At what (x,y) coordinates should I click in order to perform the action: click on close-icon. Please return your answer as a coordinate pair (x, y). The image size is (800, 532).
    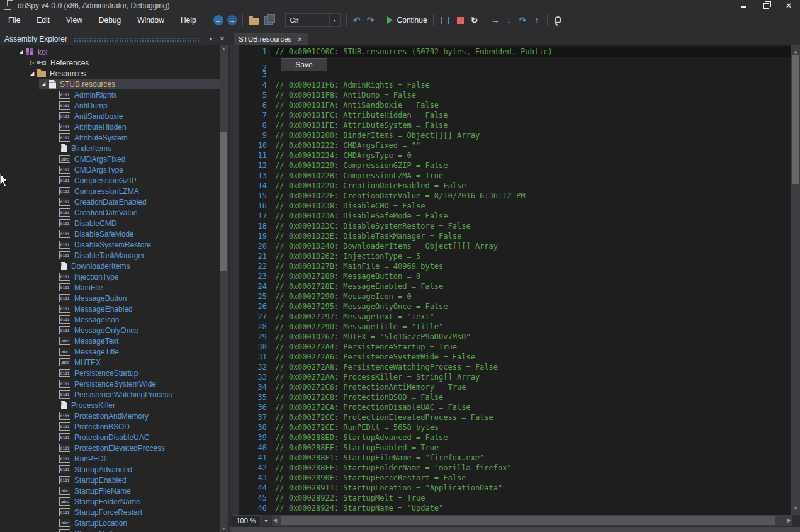
    Looking at the image, I should click on (789, 6).